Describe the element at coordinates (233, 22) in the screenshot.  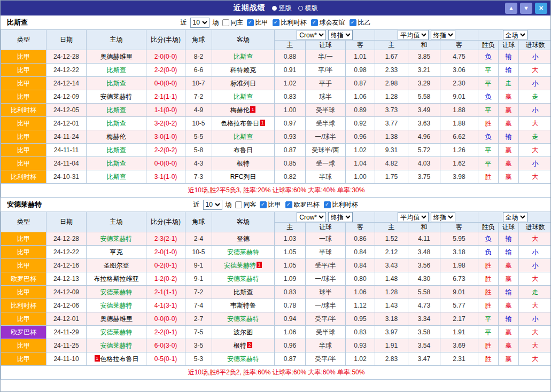
I see `same-venue-filter: 同主` at that location.